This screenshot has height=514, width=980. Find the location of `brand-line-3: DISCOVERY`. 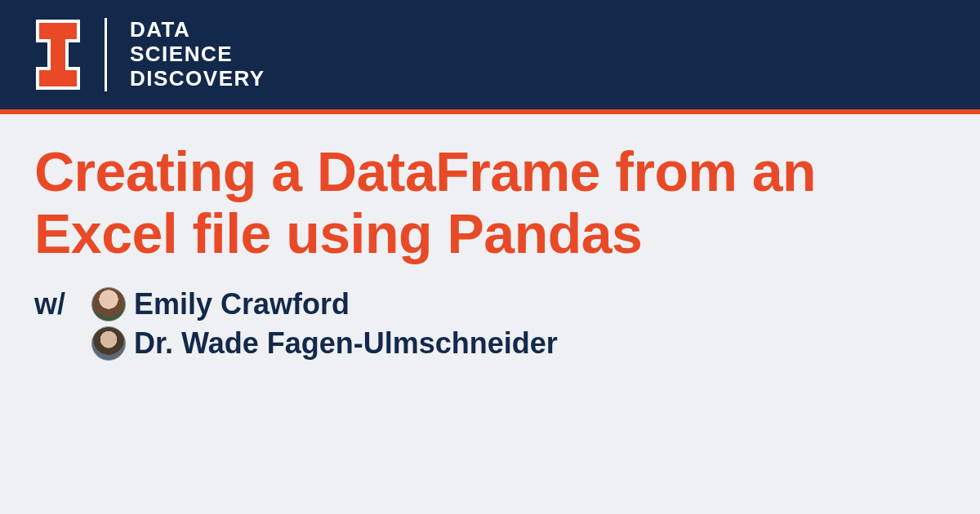

brand-line-3: DISCOVERY is located at coordinates (198, 79).